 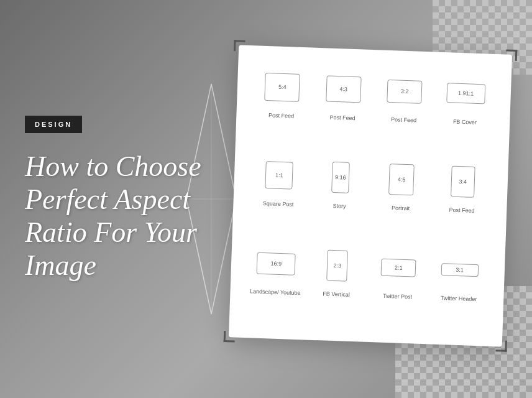 I want to click on bracket-bl, so click(x=230, y=337).